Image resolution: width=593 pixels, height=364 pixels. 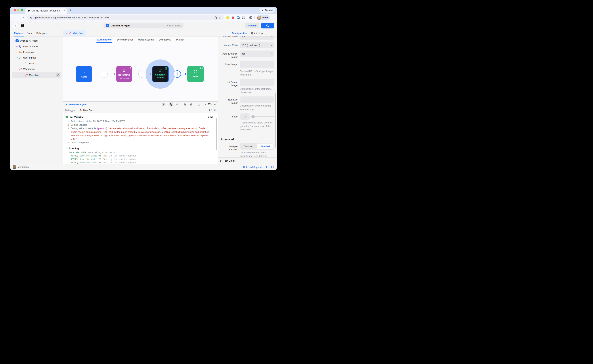 I want to click on auto-enhance-select: Yes ∨, so click(x=257, y=54).